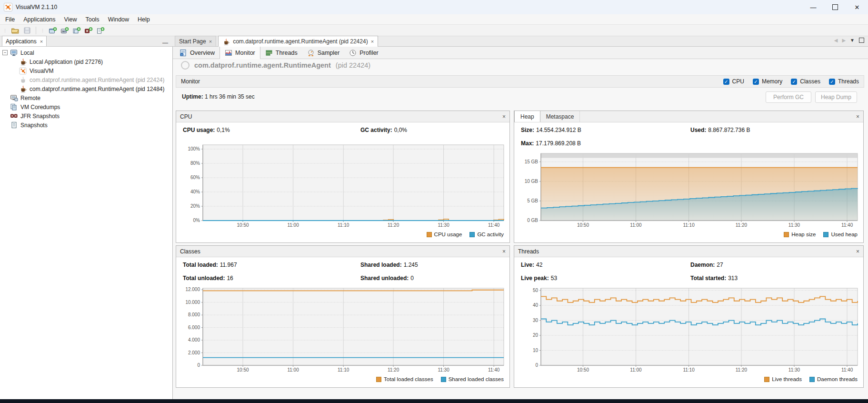  I want to click on checkbox-check-icon: ✓, so click(727, 82).